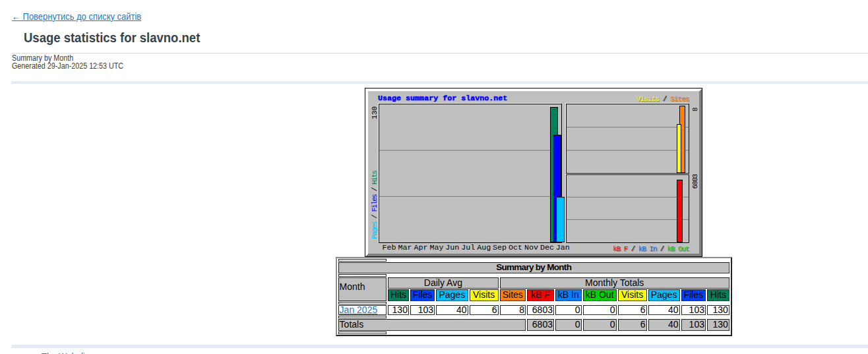  What do you see at coordinates (452, 248) in the screenshot?
I see `svg-text: Jun` at bounding box center [452, 248].